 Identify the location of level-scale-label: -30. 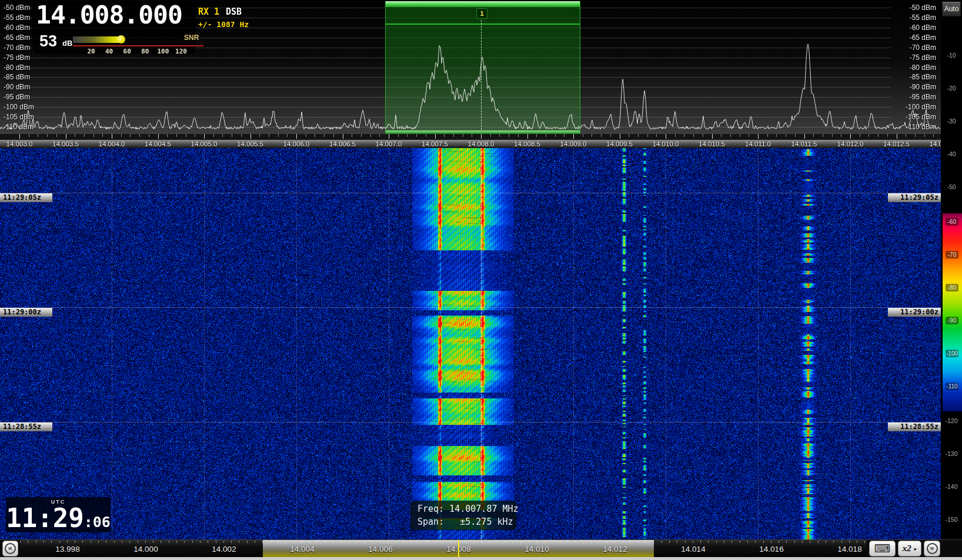
(951, 121).